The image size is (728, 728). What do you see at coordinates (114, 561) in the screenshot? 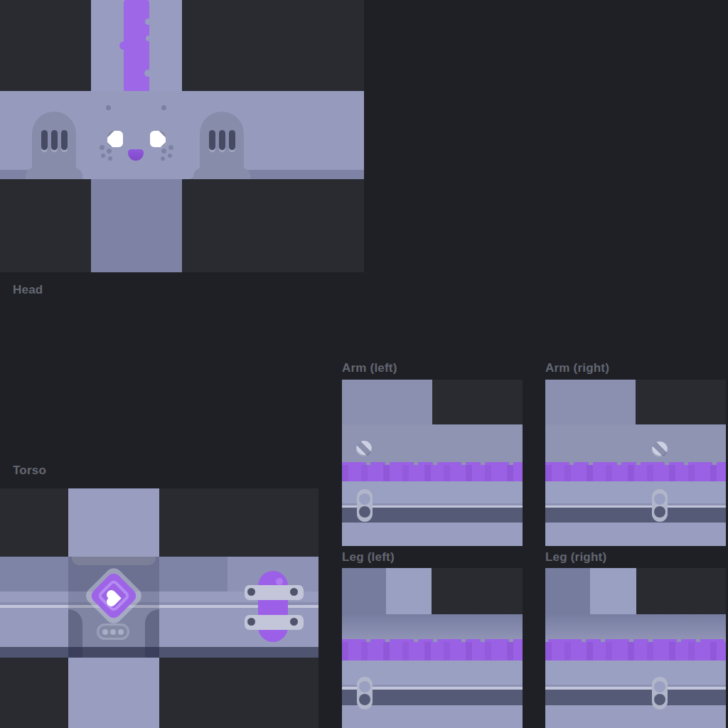
I see `collar` at bounding box center [114, 561].